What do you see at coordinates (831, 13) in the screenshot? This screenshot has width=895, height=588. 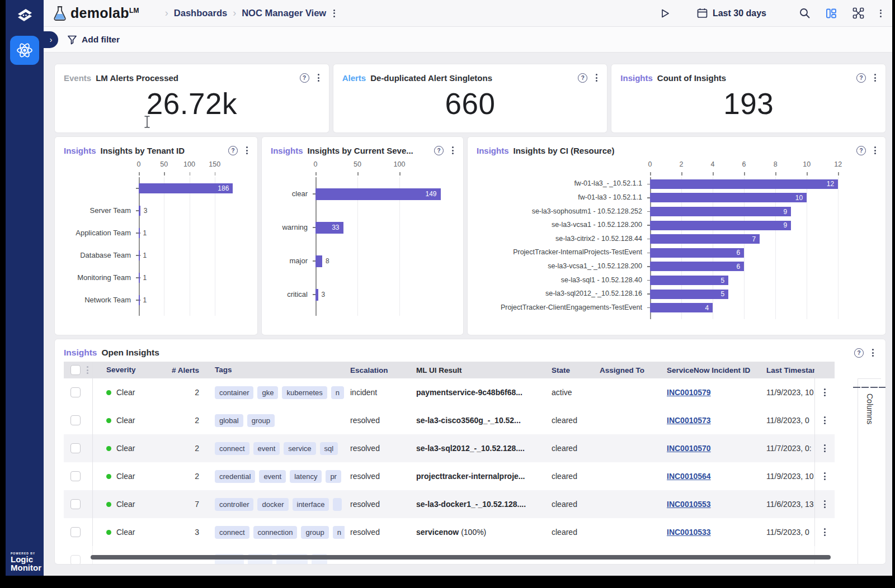 I see `layout-icon` at bounding box center [831, 13].